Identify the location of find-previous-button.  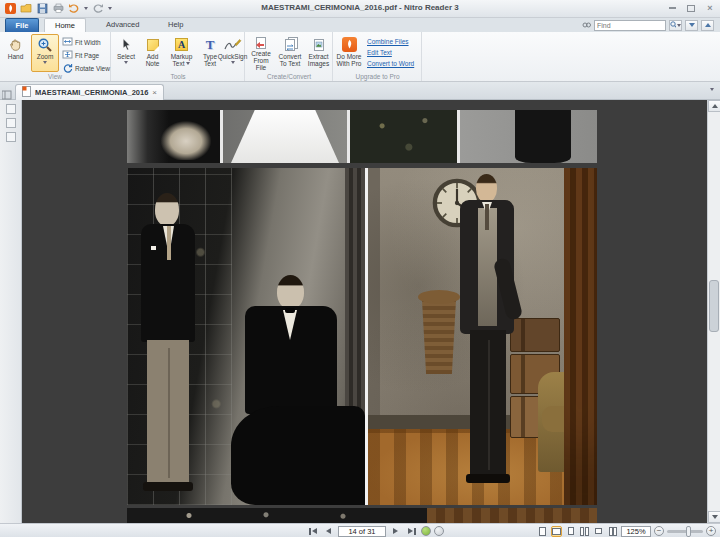
(708, 26).